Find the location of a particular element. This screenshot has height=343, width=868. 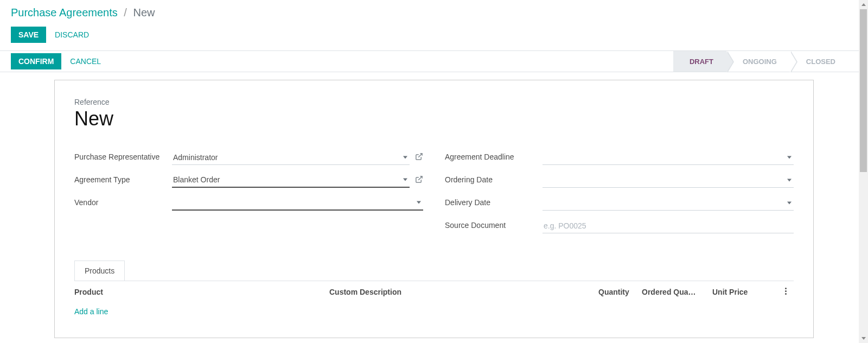

form-col-right: Agreement Deadline Ordering Date is located at coordinates (620, 195).